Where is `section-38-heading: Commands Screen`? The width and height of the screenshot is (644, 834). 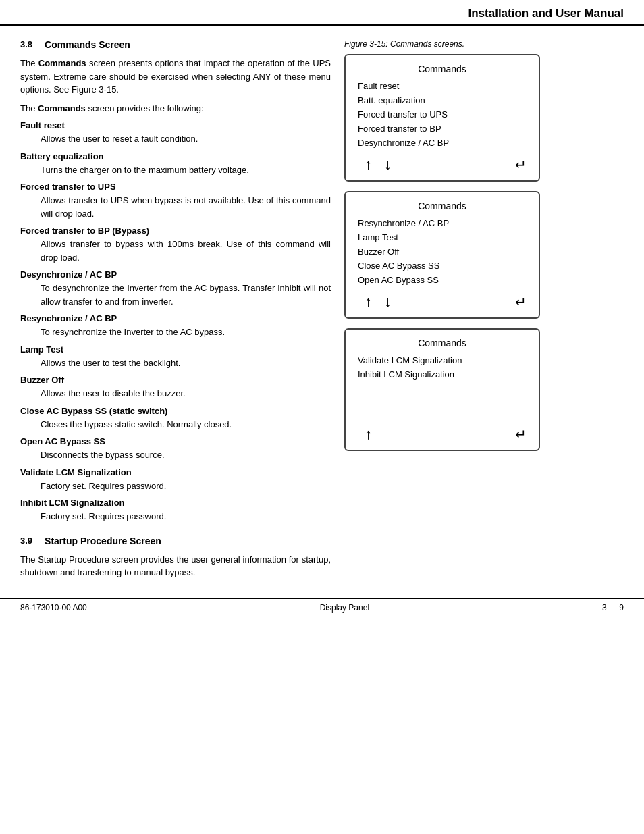
section-38-heading: Commands Screen is located at coordinates (88, 45).